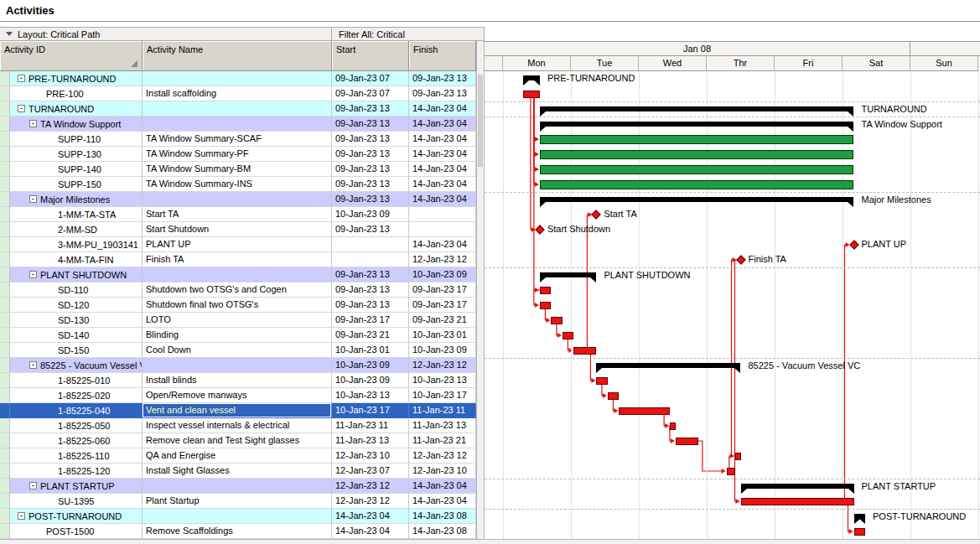  I want to click on finish-date-cell: 11-Jan-23 11, so click(443, 411).